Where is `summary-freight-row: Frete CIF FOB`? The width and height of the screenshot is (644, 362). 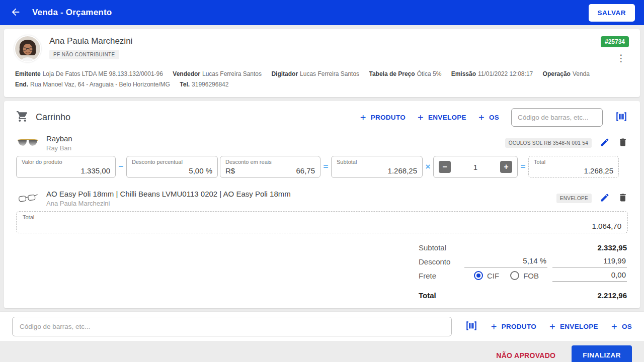
summary-freight-row: Frete CIF FOB is located at coordinates (523, 276).